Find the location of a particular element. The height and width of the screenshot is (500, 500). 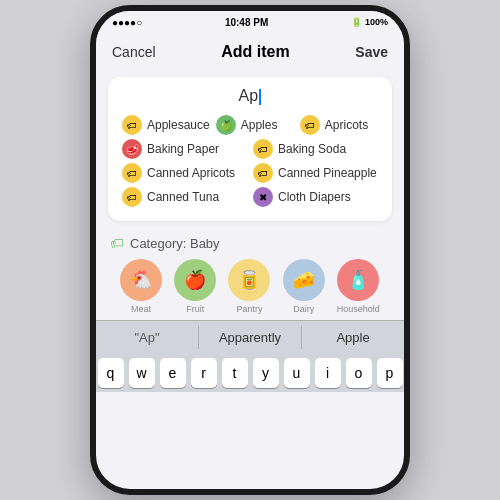

pantry-circle: 🥫 is located at coordinates (249, 280).